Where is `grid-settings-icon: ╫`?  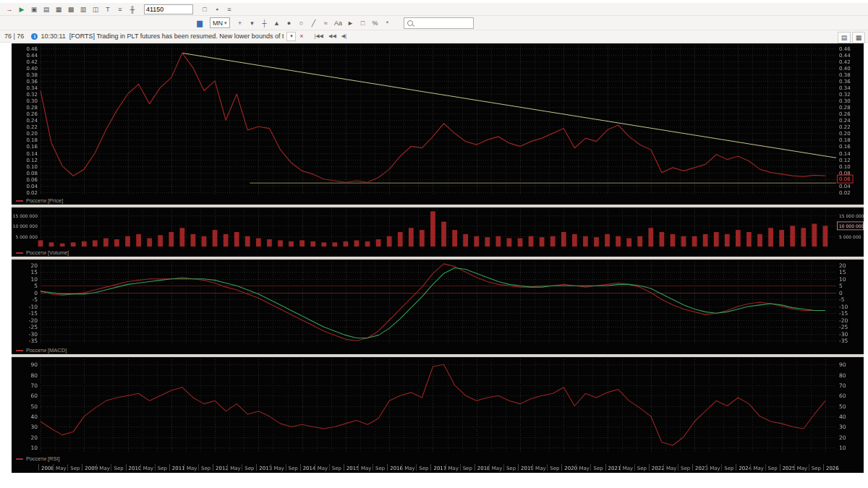
grid-settings-icon: ╫ is located at coordinates (132, 9).